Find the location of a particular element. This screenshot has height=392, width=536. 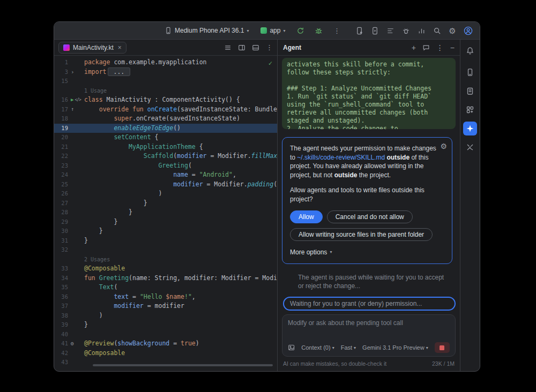

skill-file-link: ~/.skills/code-review/SKILL.md is located at coordinates (341, 157).